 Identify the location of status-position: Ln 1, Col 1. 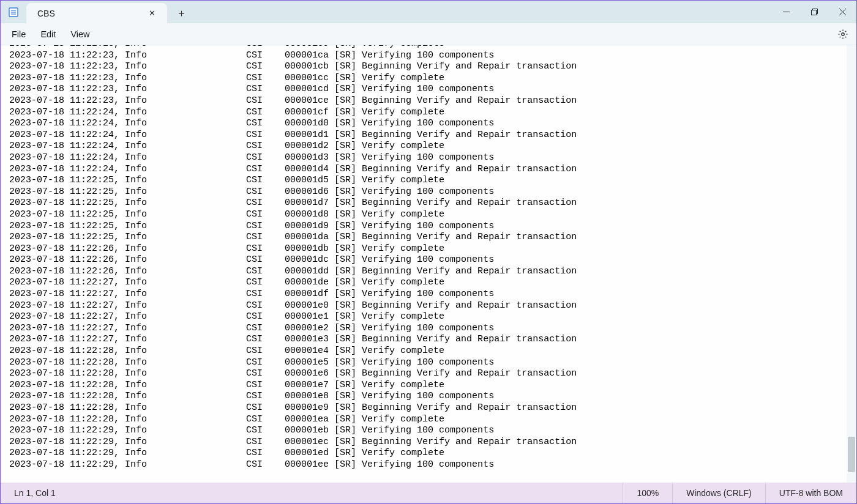
(312, 493).